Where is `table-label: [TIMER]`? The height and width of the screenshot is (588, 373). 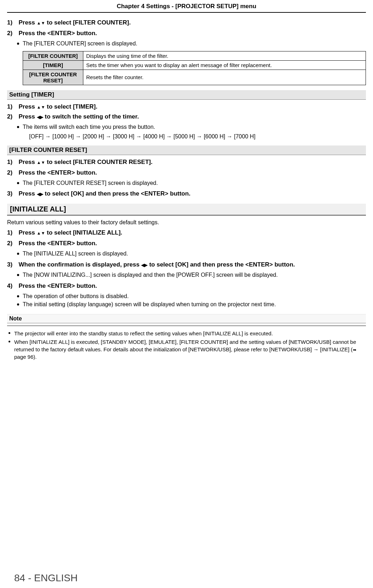
table-label: [TIMER] is located at coordinates (53, 65).